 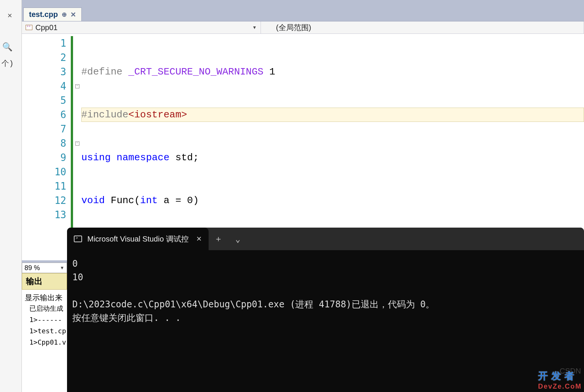 What do you see at coordinates (325, 239) in the screenshot?
I see `terminal-titlebar: Microsoft Visual Studio 调试控 ✕ ＋ ⌄` at bounding box center [325, 239].